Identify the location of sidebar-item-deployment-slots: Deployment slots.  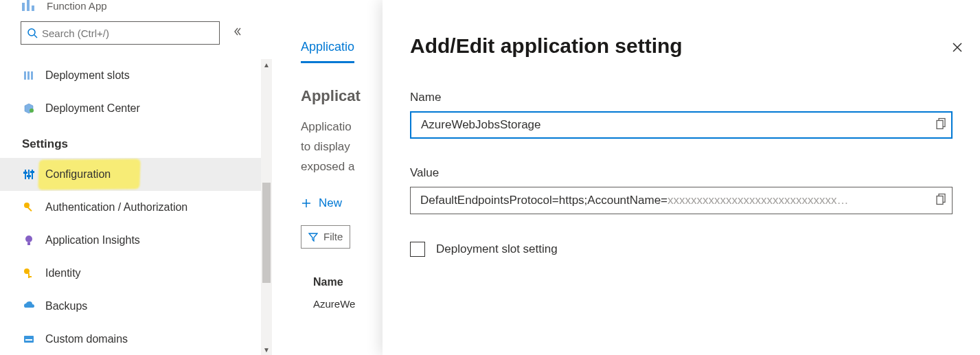
(130, 76).